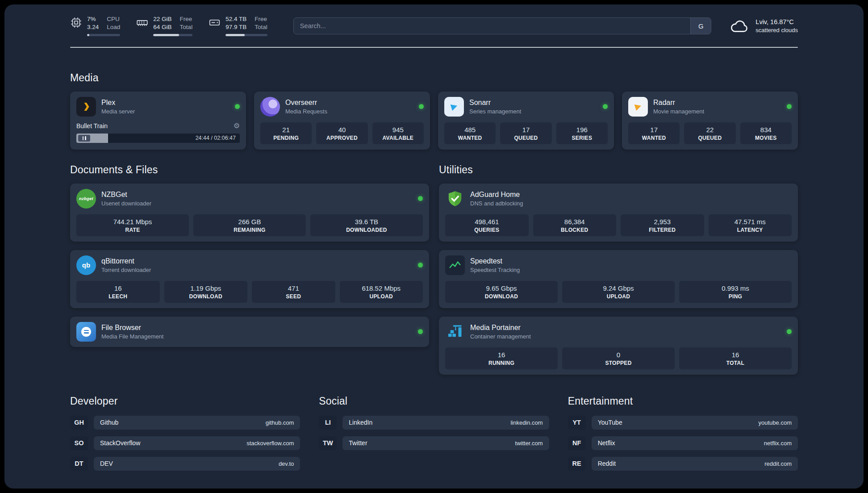  I want to click on bookmark-name: StackOverflow, so click(120, 443).